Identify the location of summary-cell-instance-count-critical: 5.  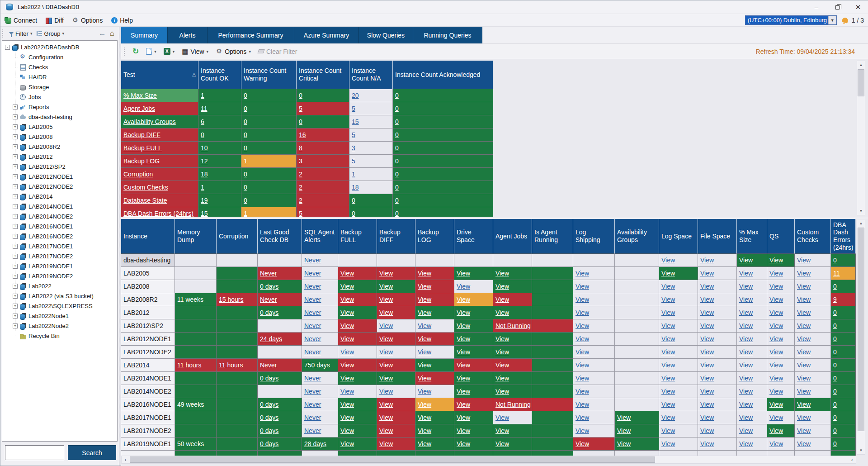
(323, 212).